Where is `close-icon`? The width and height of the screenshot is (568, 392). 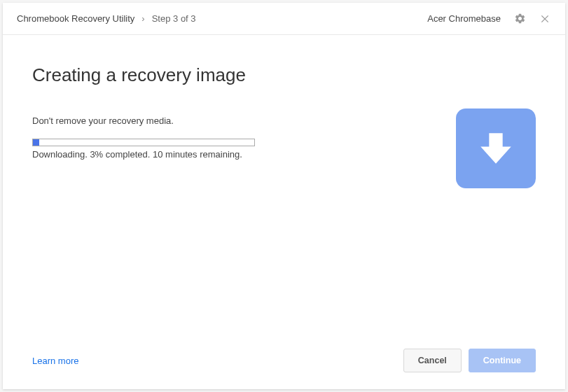 close-icon is located at coordinates (545, 19).